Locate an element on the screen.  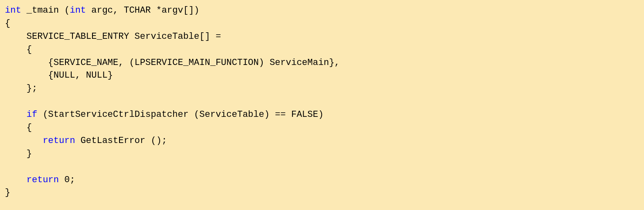
code-text: argc, TCHAR *argv[]) is located at coordinates (142, 11).